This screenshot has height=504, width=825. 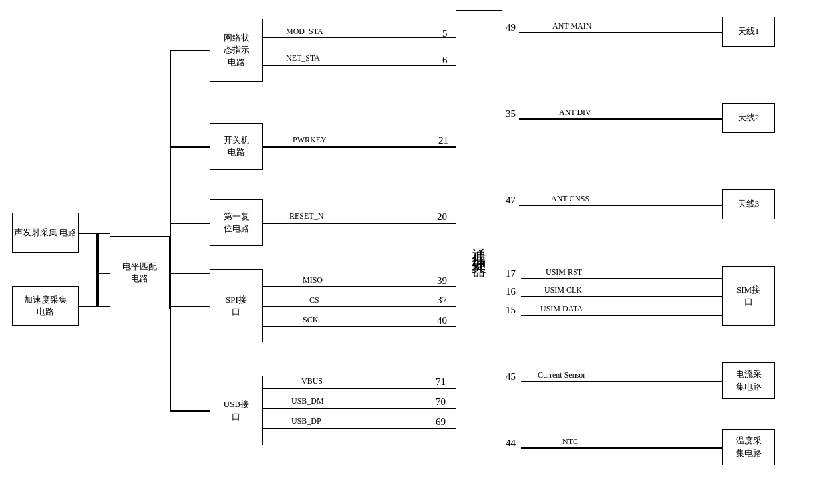 What do you see at coordinates (511, 114) in the screenshot?
I see `ant-div-pin: 35` at bounding box center [511, 114].